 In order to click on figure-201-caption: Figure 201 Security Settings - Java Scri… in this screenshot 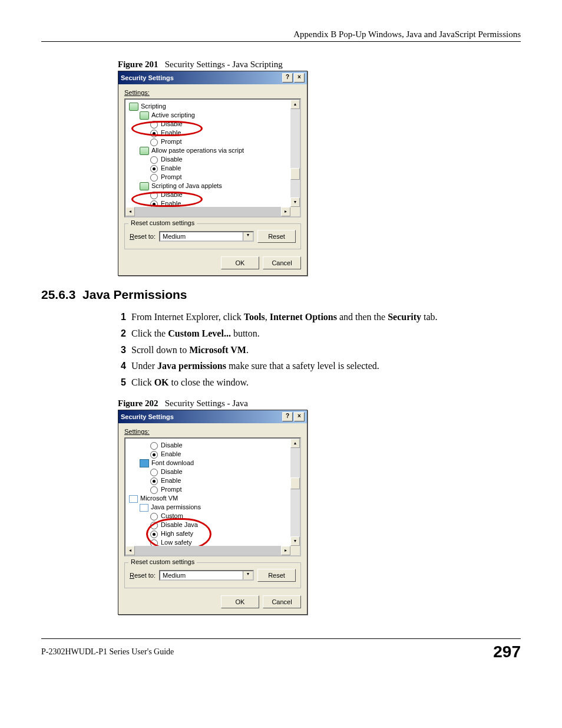, I will do `click(319, 65)`.